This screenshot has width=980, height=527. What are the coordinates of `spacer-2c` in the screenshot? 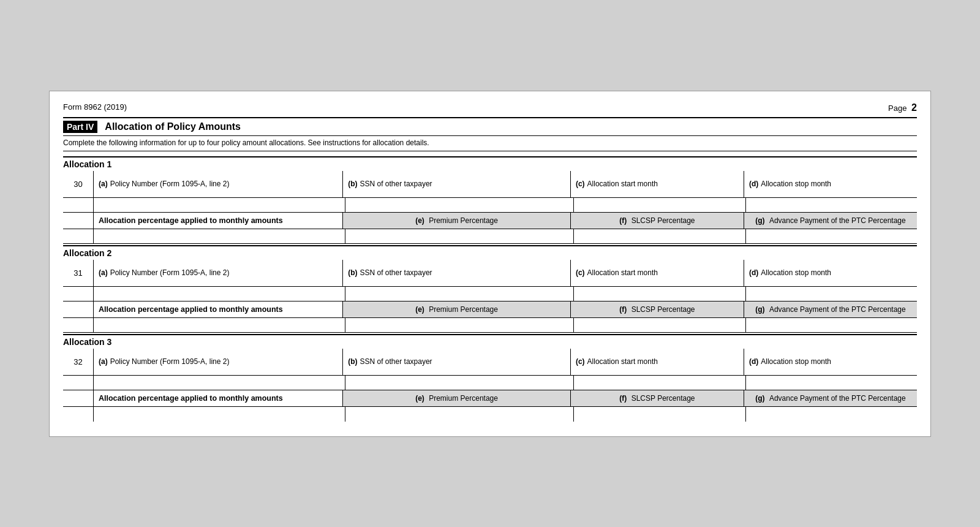 It's located at (78, 309).